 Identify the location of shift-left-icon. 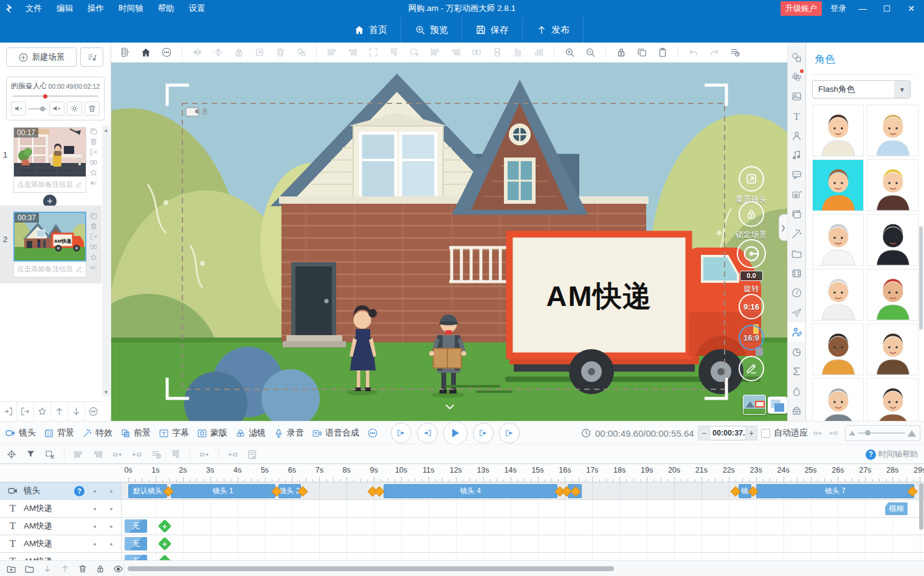
(204, 454).